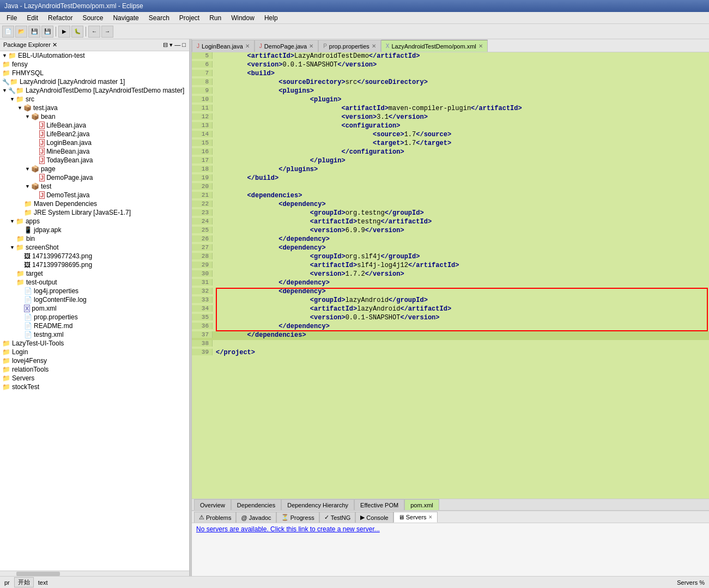 This screenshot has width=709, height=588. Describe the element at coordinates (215, 517) in the screenshot. I see `tab-problems: ⚠ Problems` at that location.